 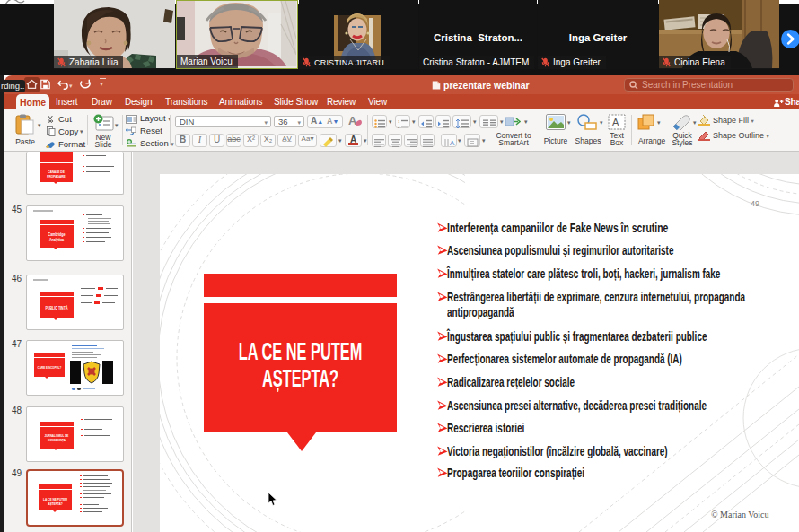 I want to click on svg-text: 2, so click(x=399, y=127).